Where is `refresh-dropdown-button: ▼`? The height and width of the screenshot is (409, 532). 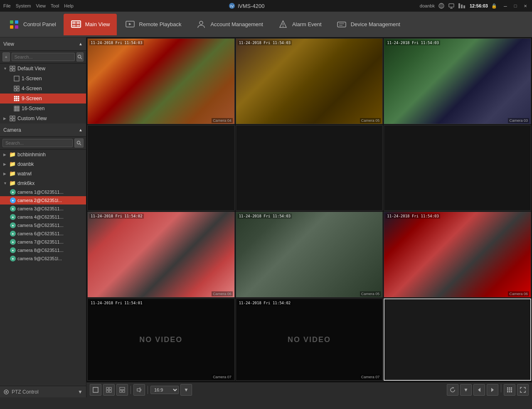 refresh-dropdown-button: ▼ is located at coordinates (466, 390).